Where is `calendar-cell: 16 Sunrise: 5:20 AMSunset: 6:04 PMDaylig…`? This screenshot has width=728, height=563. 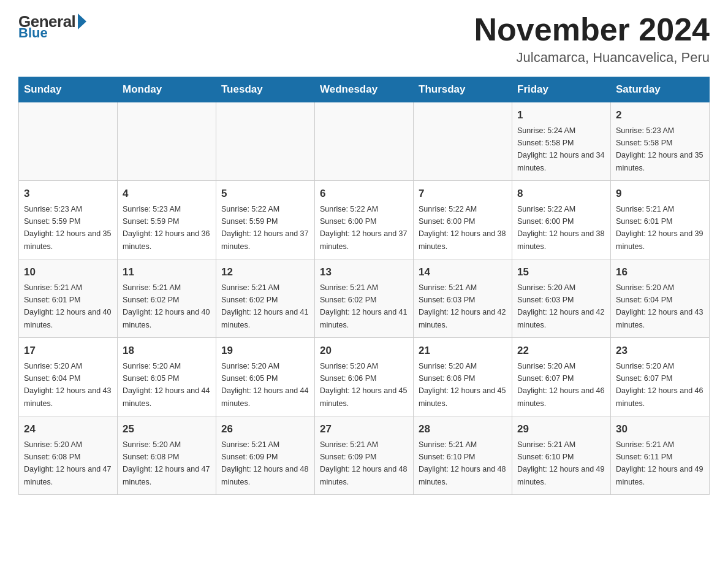 calendar-cell: 16 Sunrise: 5:20 AMSunset: 6:04 PMDaylig… is located at coordinates (661, 299).